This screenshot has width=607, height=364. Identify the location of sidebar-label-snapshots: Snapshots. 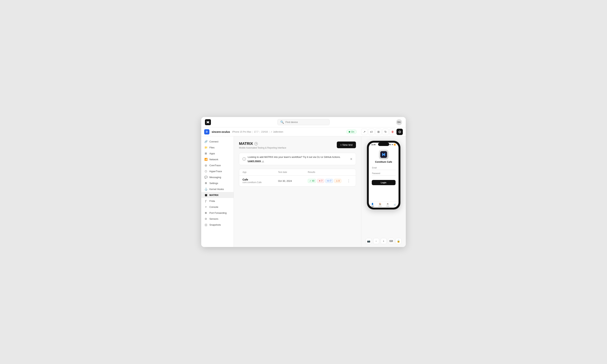
(215, 225).